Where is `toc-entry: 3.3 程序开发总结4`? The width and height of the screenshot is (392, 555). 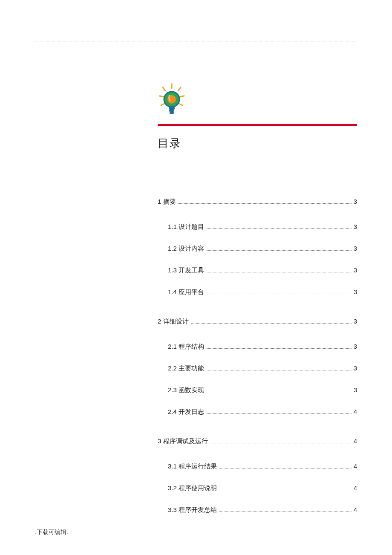 toc-entry: 3.3 程序开发总结4 is located at coordinates (257, 510).